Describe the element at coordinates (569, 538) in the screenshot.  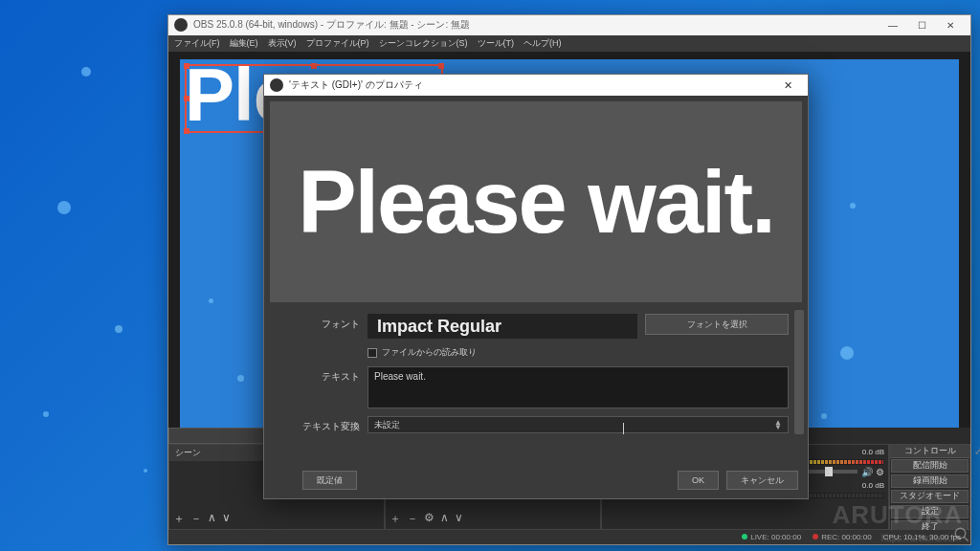
I see `statusbar: LIVE: 00:00:00 REC: 00:00:00 CPU: 10.1%,…` at that location.